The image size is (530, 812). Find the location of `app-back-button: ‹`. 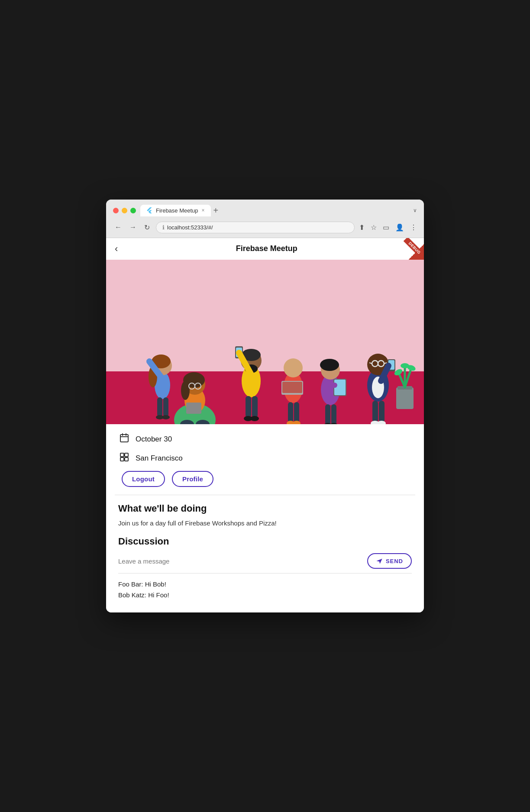

app-back-button: ‹ is located at coordinates (116, 249).